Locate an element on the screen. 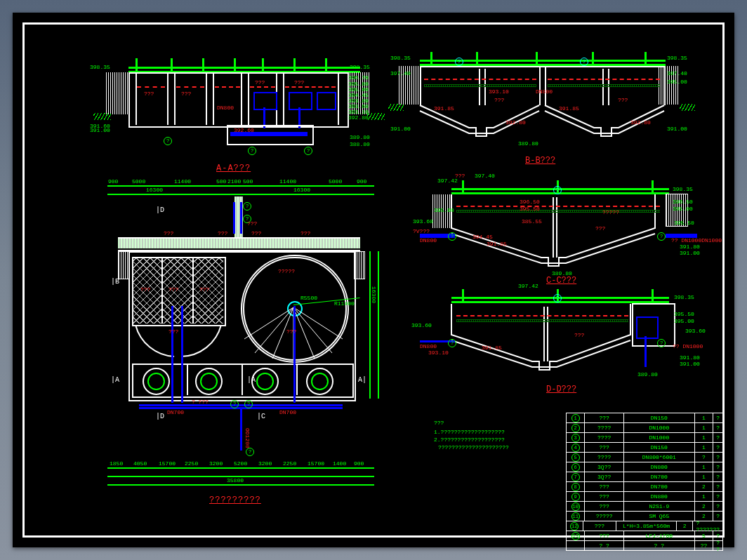 The image size is (747, 560). table-row: 9???DN8001? is located at coordinates (644, 496).